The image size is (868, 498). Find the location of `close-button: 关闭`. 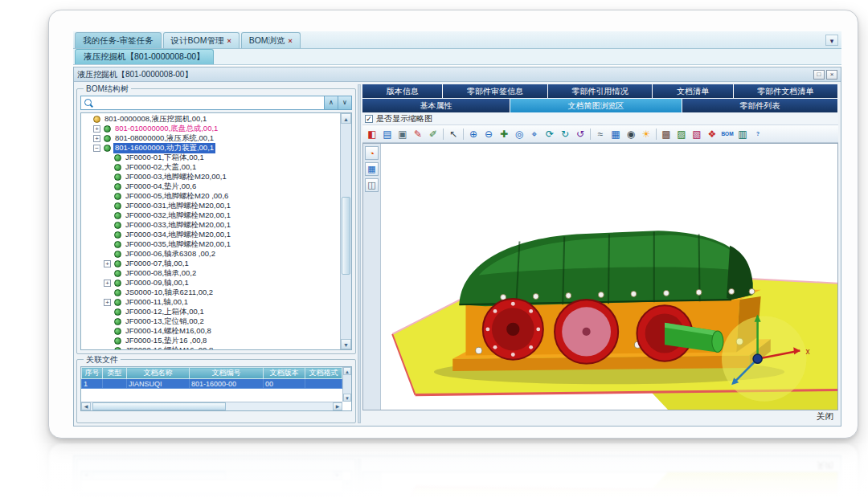

close-button: 关闭 is located at coordinates (825, 417).